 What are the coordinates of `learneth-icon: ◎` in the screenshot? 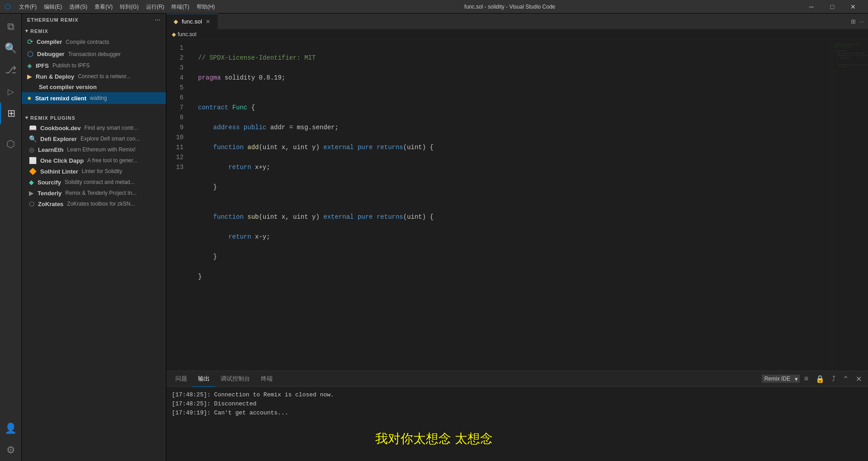 It's located at (32, 150).